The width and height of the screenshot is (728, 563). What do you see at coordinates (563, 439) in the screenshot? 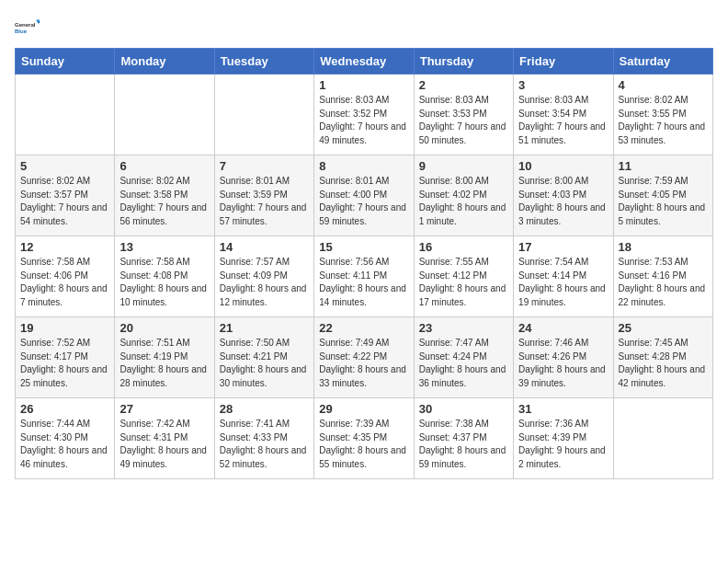
I see `calendar-cell: 31Sunrise: 7:36 AM Sunset: 4:39 PM Dayli…` at bounding box center [563, 439].